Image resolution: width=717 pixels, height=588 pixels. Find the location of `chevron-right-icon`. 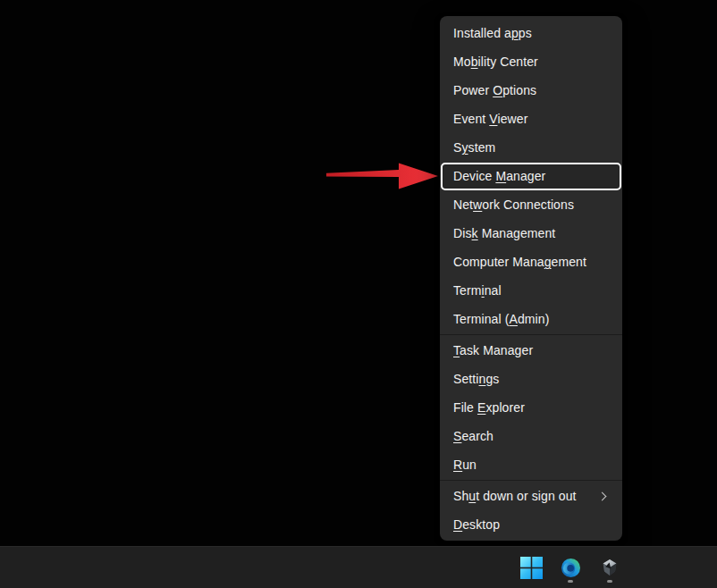

chevron-right-icon is located at coordinates (603, 496).